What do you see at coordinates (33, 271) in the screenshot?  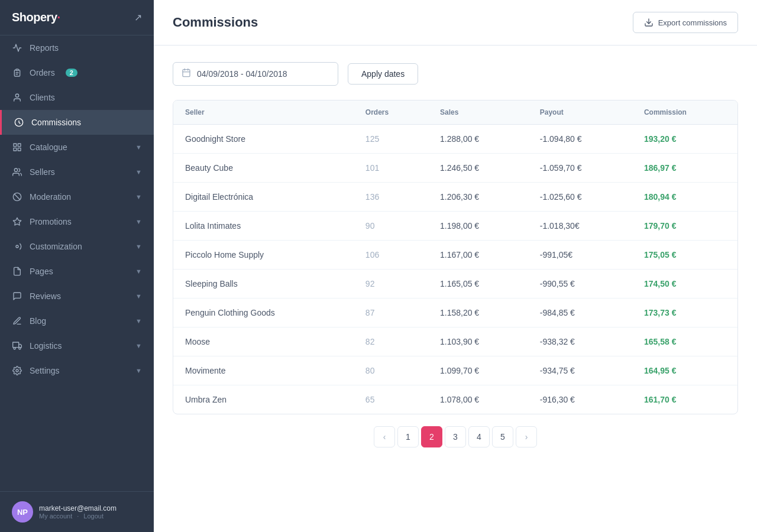 I see `nav-left-pages: Pages` at bounding box center [33, 271].